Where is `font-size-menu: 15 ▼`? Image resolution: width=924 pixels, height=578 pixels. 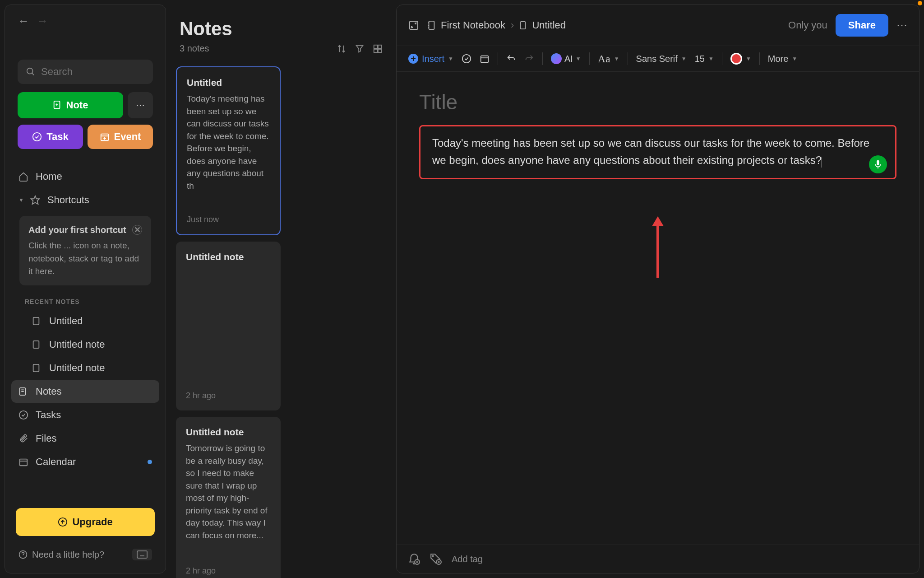
font-size-menu: 15 ▼ is located at coordinates (704, 59).